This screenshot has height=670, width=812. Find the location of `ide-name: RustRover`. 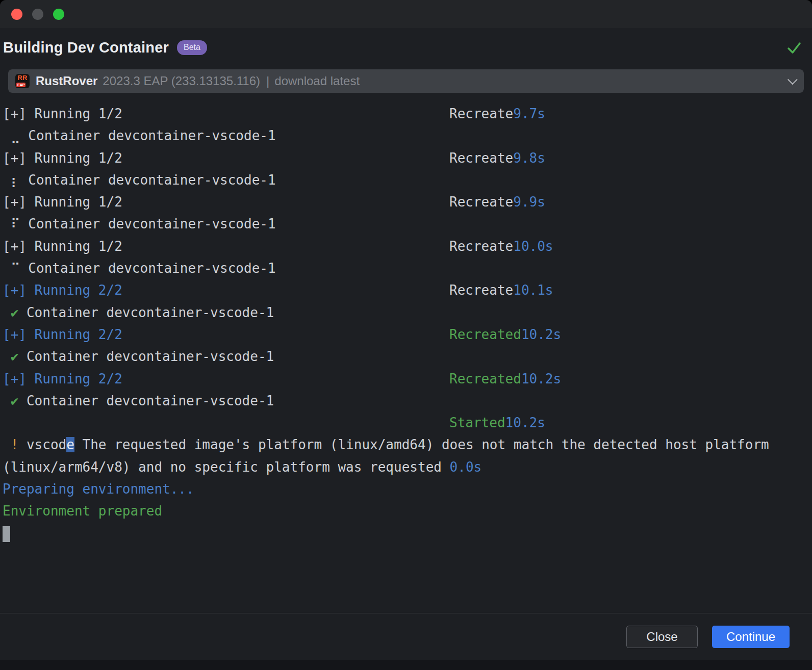

ide-name: RustRover is located at coordinates (66, 81).